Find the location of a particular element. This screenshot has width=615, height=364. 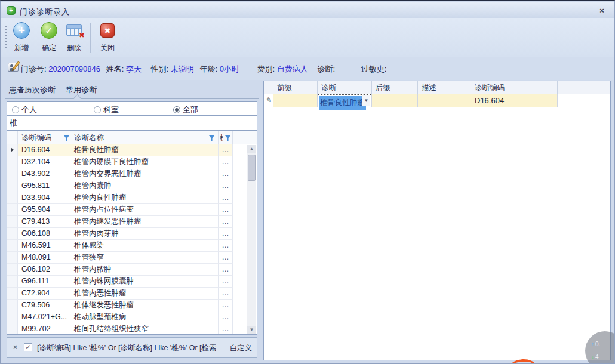

diagnosis-name-cell: 椎管内良性肿瘤 is located at coordinates (144, 198).